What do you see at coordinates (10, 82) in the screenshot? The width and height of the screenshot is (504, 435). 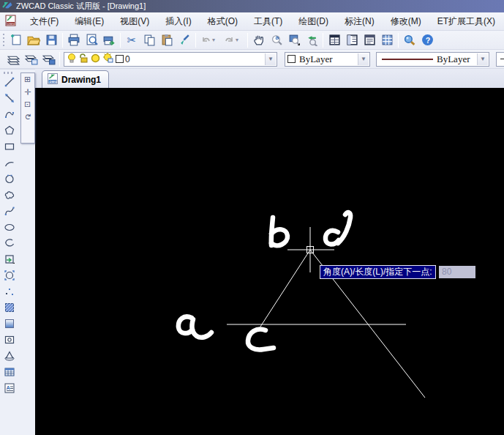 I see `line-icon` at bounding box center [10, 82].